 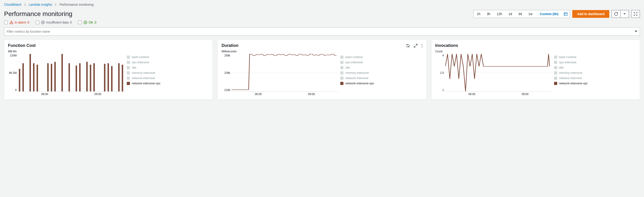 I want to click on time-range-12h: 12h, so click(x=500, y=14).